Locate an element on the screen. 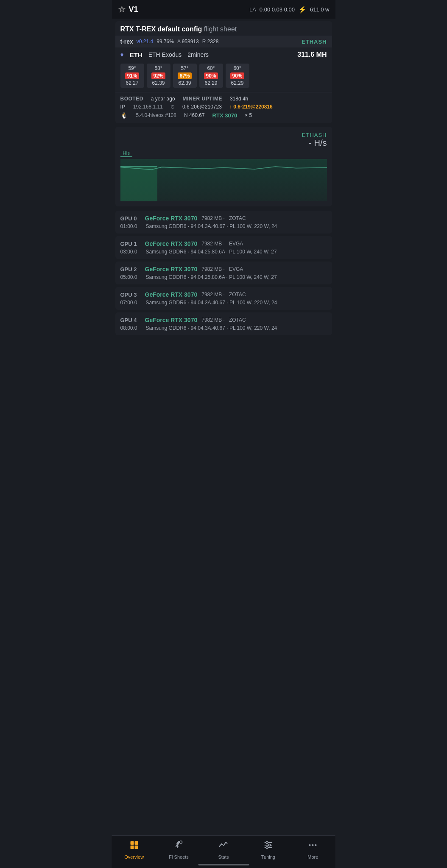 This screenshot has width=447, height=868. chart-area is located at coordinates (224, 180).